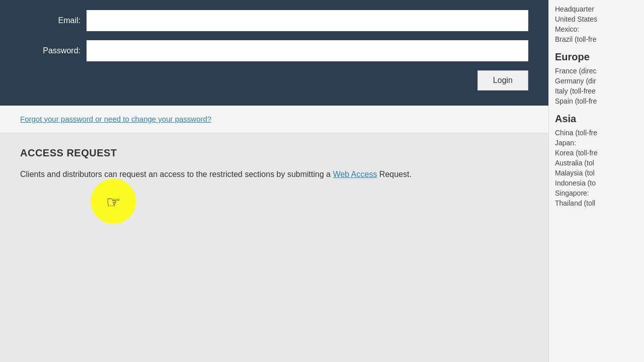 The image size is (644, 362). I want to click on forgot-password-link: Forgot your password or need to change y…, so click(116, 119).